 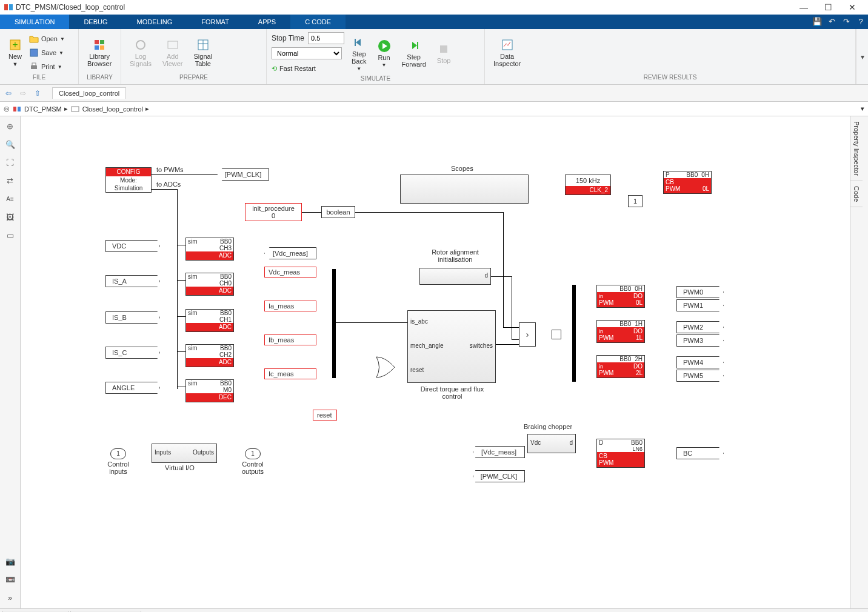 I want to click on log-signals-button: Log Signals, so click(x=141, y=53).